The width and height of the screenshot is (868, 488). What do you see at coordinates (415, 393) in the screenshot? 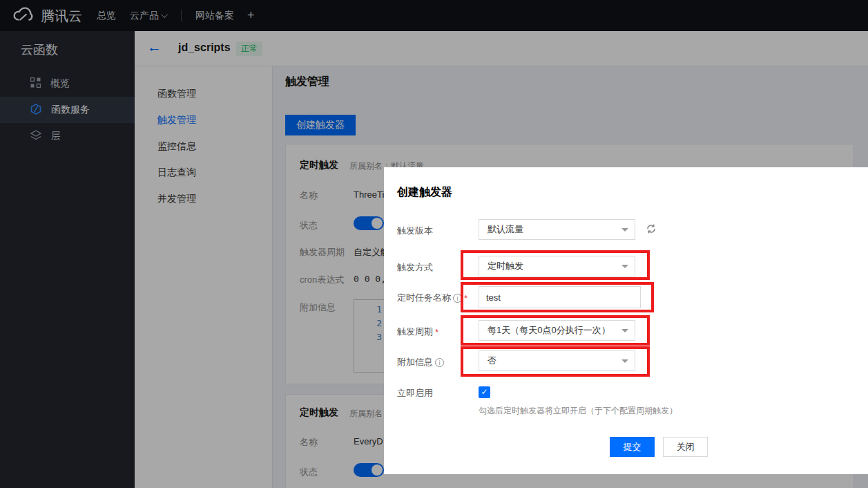
I see `label-text: 立即启用` at bounding box center [415, 393].